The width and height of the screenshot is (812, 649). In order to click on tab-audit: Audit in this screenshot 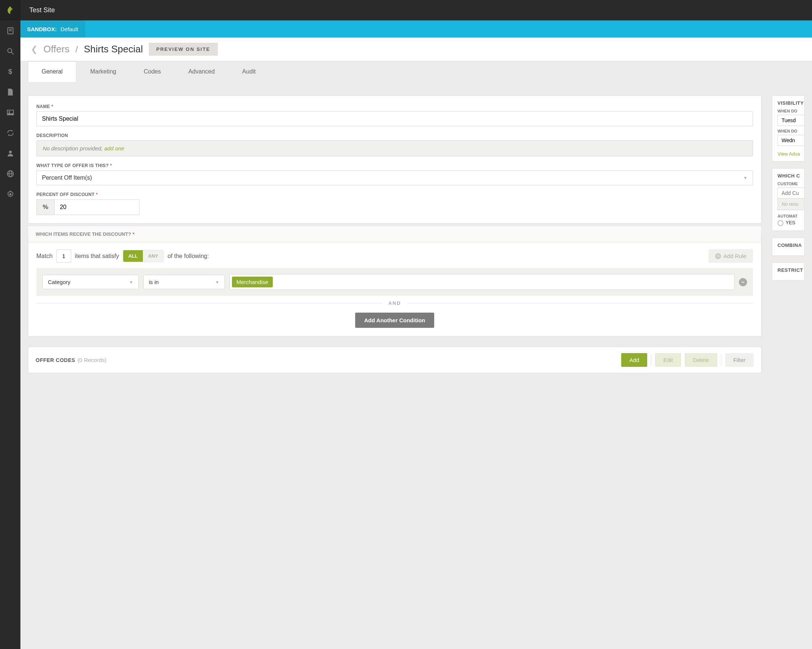, I will do `click(249, 72)`.